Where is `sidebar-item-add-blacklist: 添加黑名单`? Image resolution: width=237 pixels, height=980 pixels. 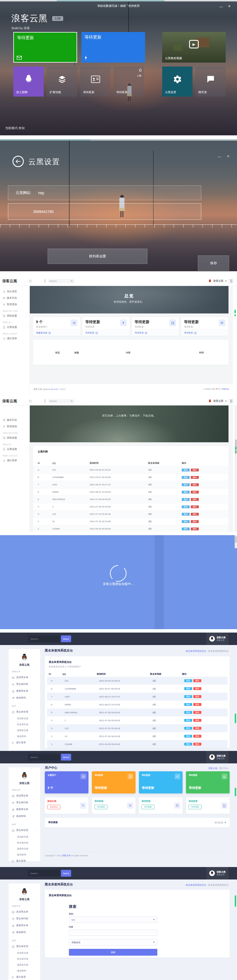
sidebar-item-add-blacklist: 添加黑名单 is located at coordinates (24, 912).